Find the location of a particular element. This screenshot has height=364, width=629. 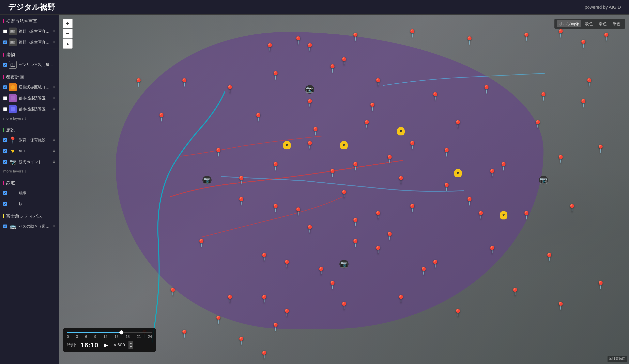

layer-fac2: ♥ AED ⬇ is located at coordinates (29, 151).